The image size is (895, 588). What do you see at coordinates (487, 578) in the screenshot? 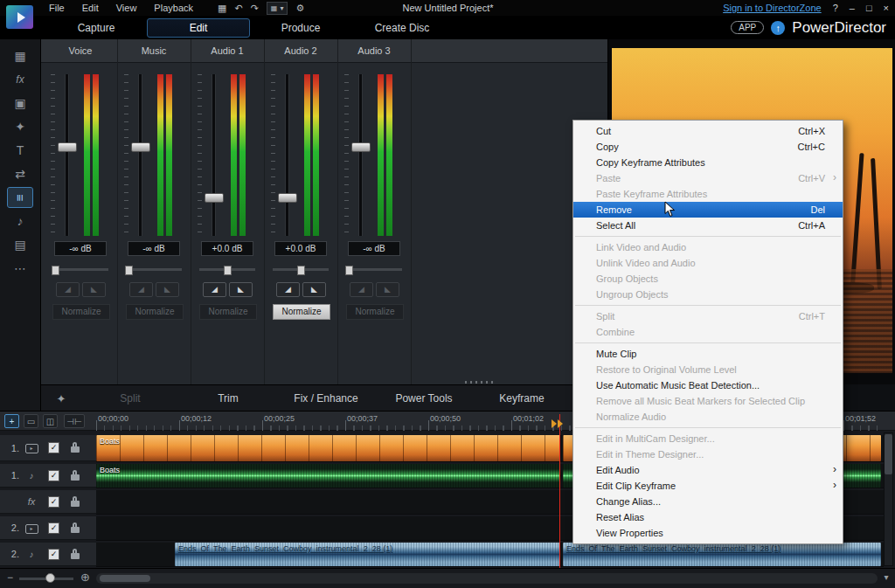
I see `horizontal-scrollbar` at bounding box center [487, 578].